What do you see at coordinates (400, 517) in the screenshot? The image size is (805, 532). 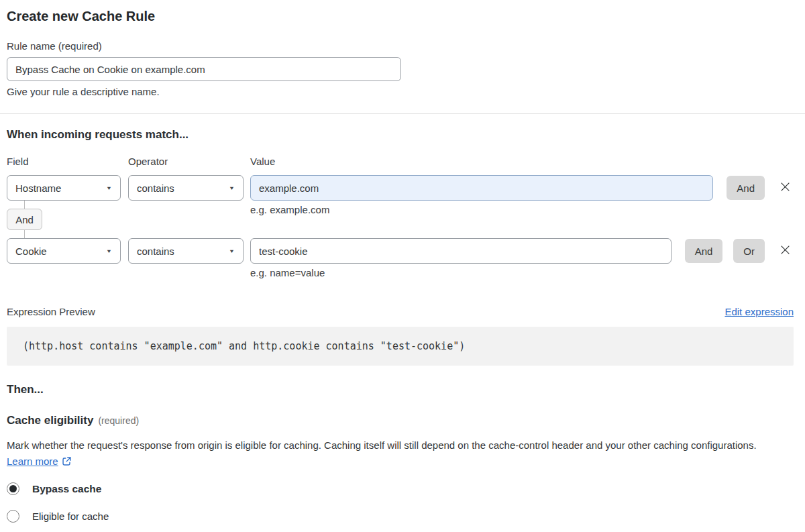 I see `radio-option-eligible-for-cache: Eligible for cache` at bounding box center [400, 517].